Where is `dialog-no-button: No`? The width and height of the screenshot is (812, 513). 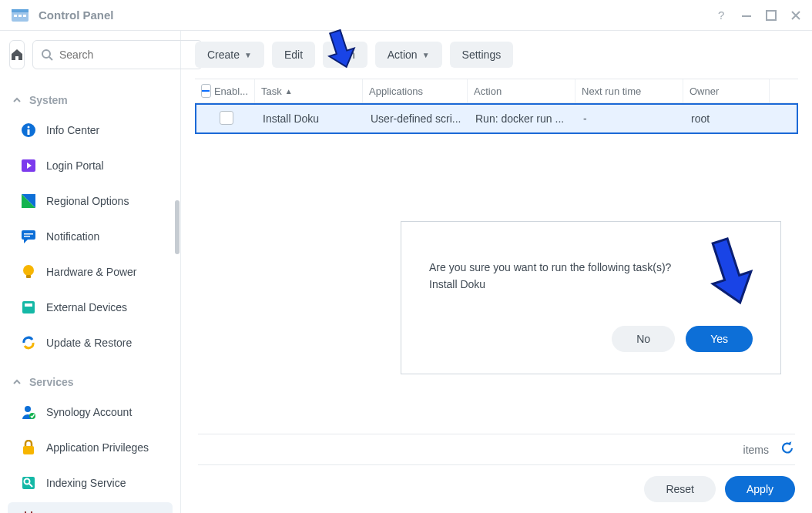
dialog-no-button: No is located at coordinates (643, 339).